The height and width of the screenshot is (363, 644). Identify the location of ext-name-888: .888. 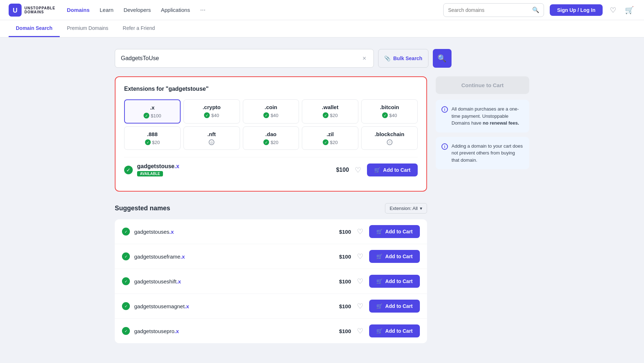
(153, 134).